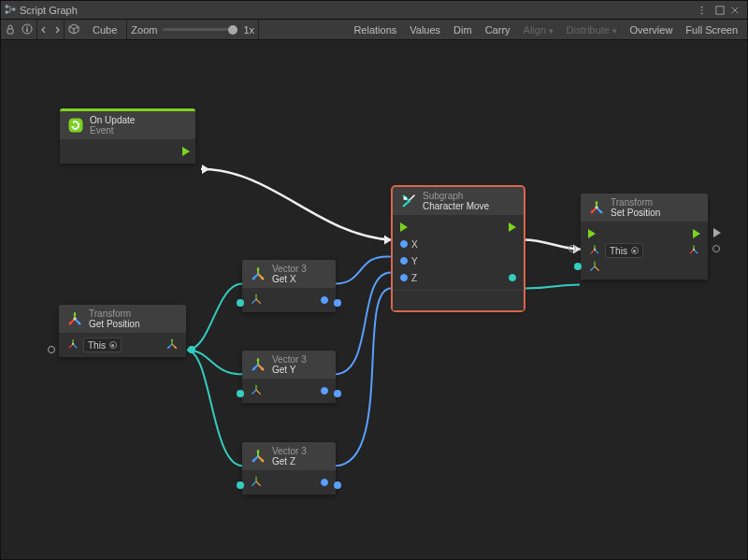 This screenshot has height=560, width=748. What do you see at coordinates (112, 131) in the screenshot?
I see `node-subtitle: Event` at bounding box center [112, 131].